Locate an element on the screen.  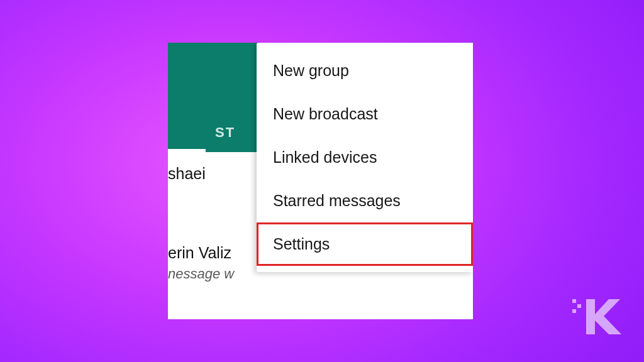
menu-item-linked-devices: Linked devices is located at coordinates (365, 157).